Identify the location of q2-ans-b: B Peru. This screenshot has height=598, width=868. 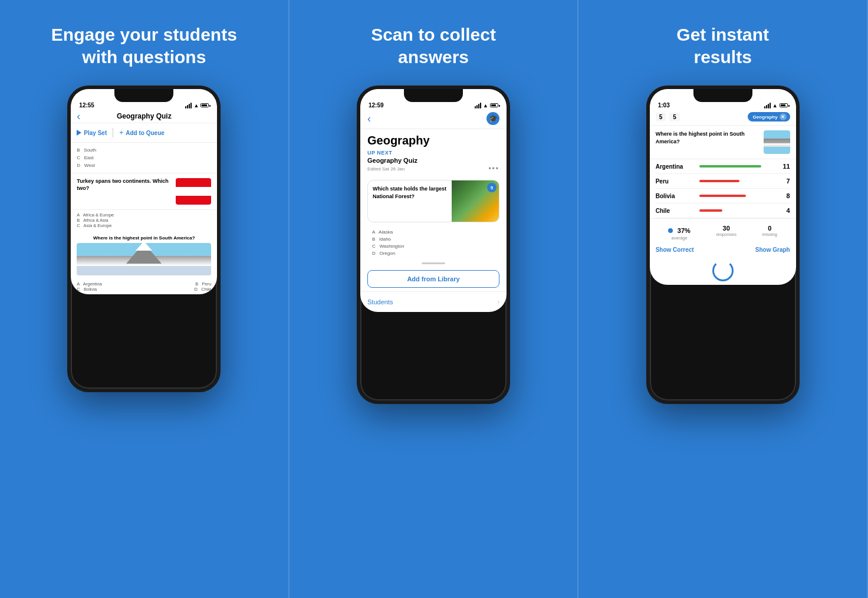
(203, 284).